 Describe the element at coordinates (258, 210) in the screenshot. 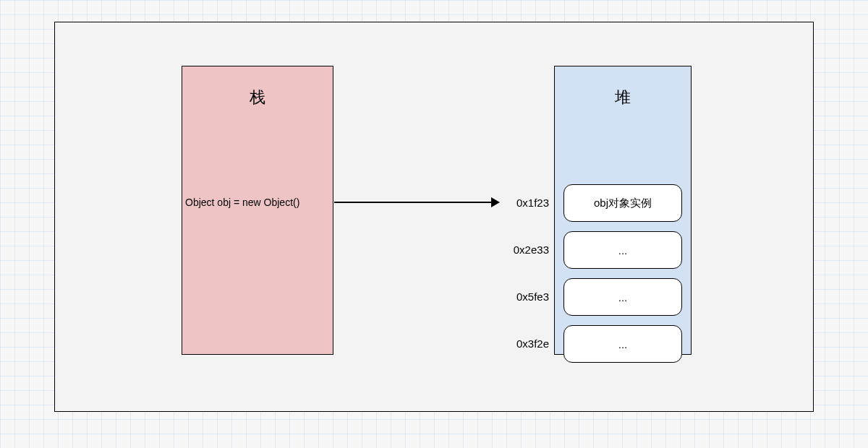

I see `stack-region: 栈 Object obj = new Object()` at that location.